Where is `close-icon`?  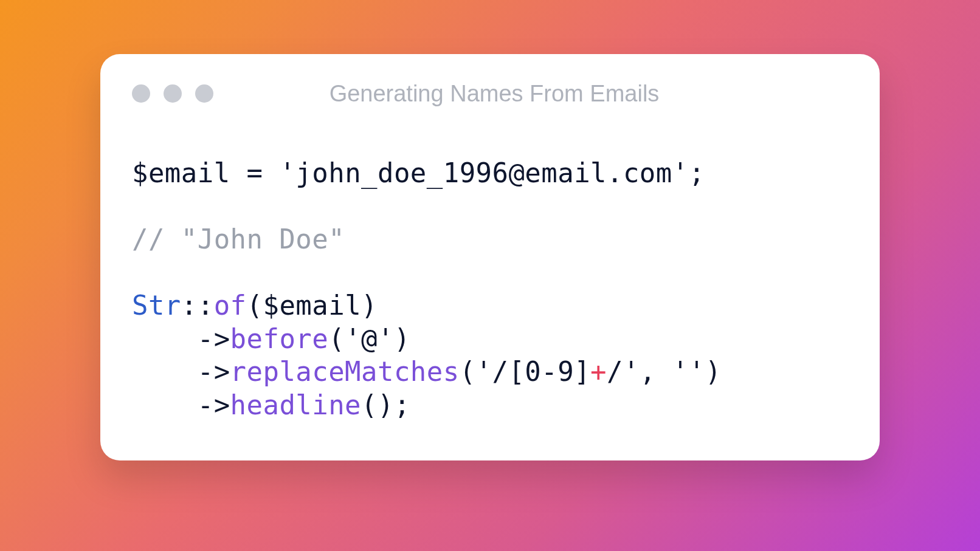
close-icon is located at coordinates (141, 94).